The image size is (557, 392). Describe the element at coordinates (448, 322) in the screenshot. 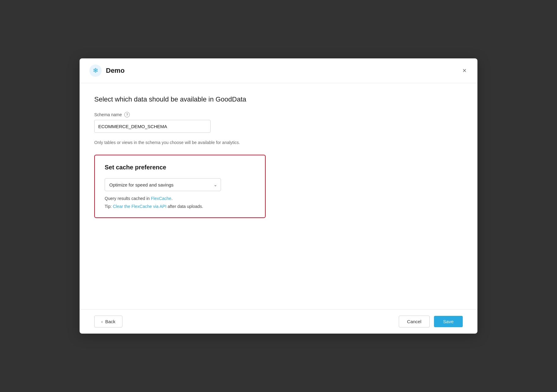

I see `save-button: Save` at that location.